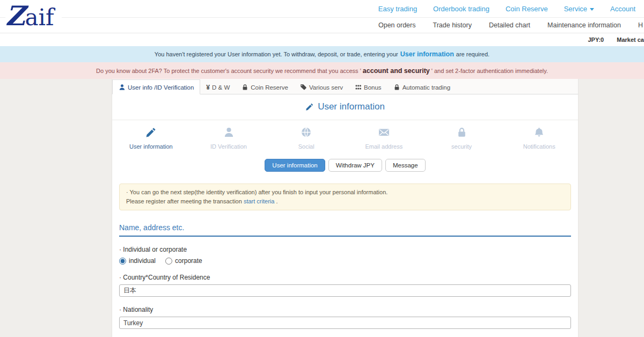 This screenshot has height=337, width=644. Describe the element at coordinates (345, 310) in the screenshot. I see `nationality-label: · Nationality` at that location.